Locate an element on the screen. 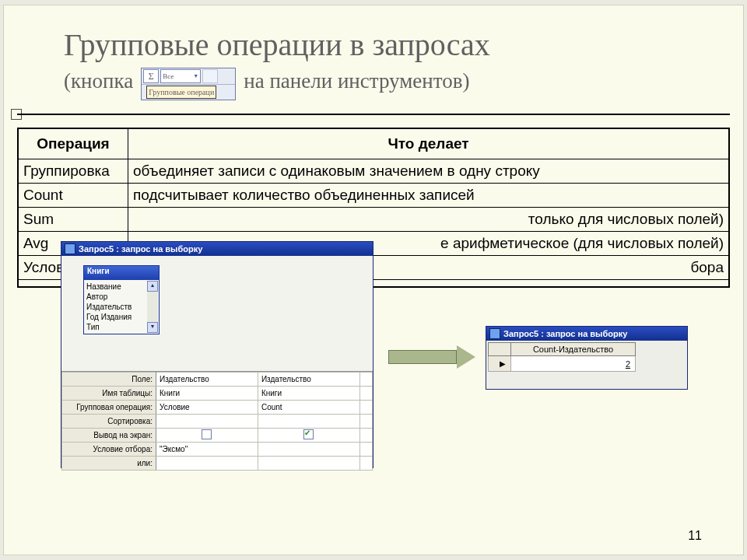  field-list-title: Книги is located at coordinates (121, 273).